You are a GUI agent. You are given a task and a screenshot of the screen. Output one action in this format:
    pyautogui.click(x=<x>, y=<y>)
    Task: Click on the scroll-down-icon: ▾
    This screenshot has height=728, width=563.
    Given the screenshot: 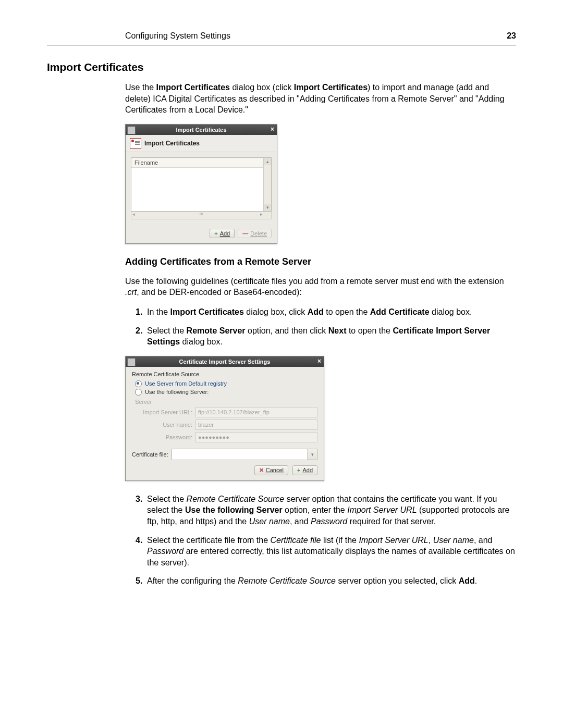 What is the action you would take?
    pyautogui.click(x=267, y=207)
    